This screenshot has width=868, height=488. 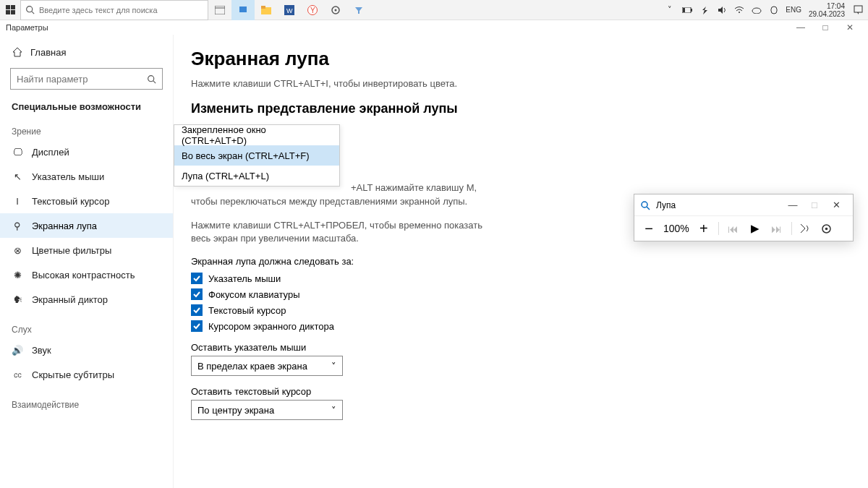 What do you see at coordinates (17, 226) in the screenshot?
I see `magnifier-icon: ⚲` at bounding box center [17, 226].